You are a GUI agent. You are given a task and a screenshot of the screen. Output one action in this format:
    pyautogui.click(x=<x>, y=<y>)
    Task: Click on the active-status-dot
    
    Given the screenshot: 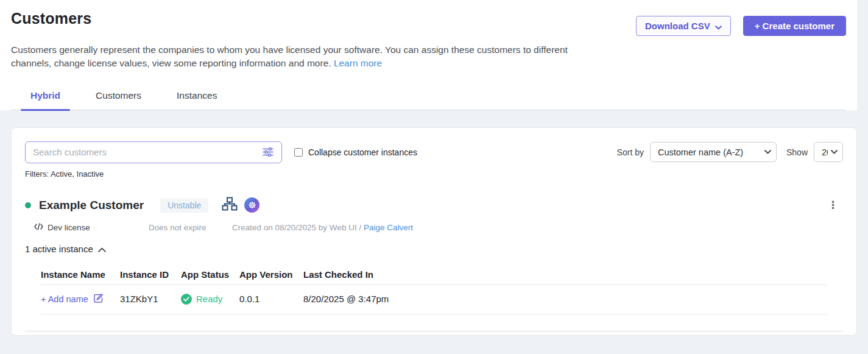 What is the action you would take?
    pyautogui.click(x=28, y=205)
    